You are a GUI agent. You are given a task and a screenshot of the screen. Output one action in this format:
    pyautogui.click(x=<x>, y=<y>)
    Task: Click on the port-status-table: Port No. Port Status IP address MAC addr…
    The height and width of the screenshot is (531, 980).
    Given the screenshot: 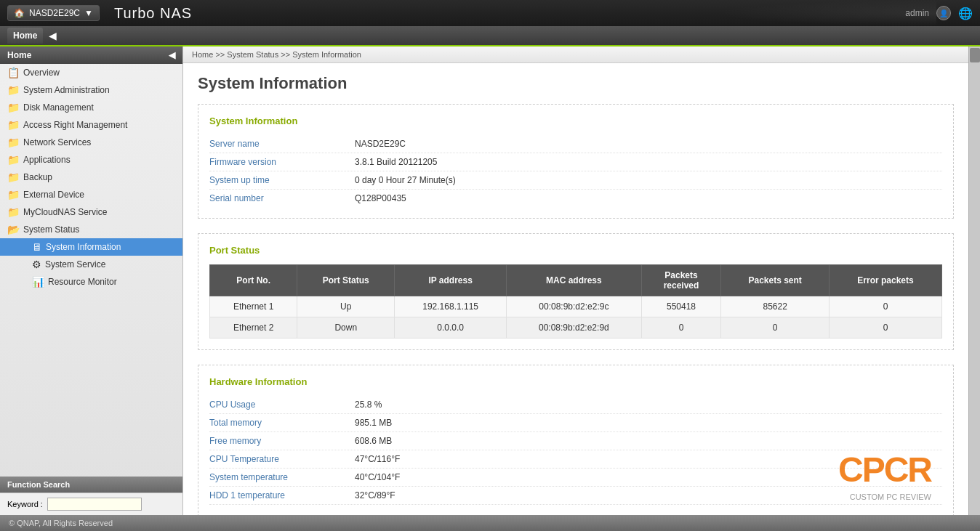 What is the action you would take?
    pyautogui.click(x=576, y=301)
    